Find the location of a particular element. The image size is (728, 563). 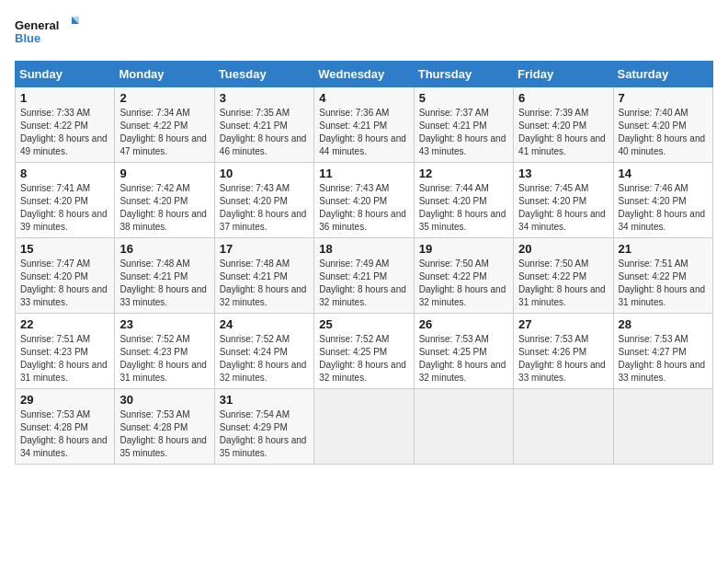

calendar-cell: 11 Sunrise: 7:43 AM Sunset: 4:20 PM Dayl… is located at coordinates (364, 201).